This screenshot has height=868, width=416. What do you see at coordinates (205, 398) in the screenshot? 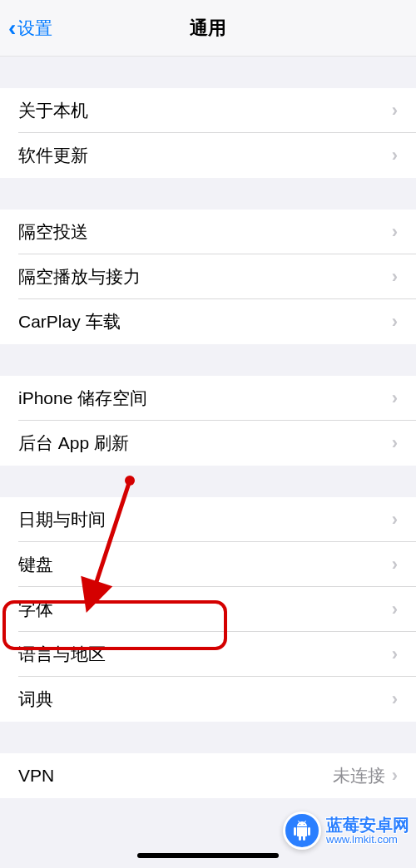
I see `row-label: iPhone 储存空间` at bounding box center [205, 398].